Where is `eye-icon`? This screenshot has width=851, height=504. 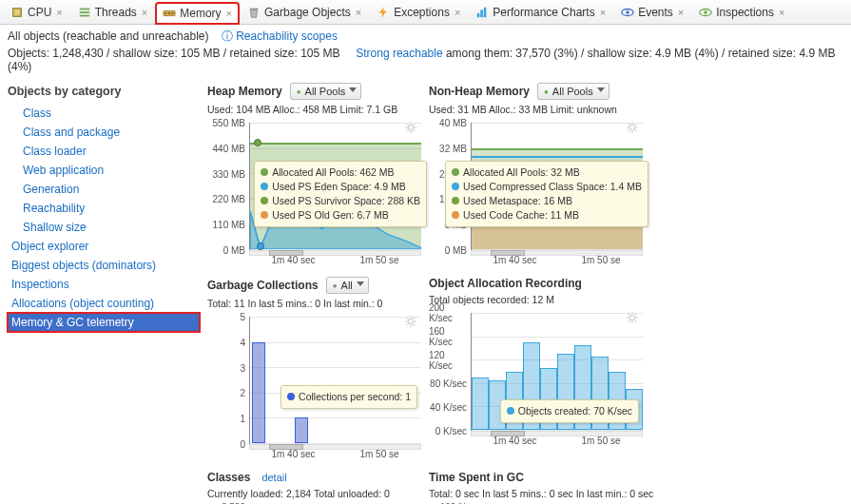 eye-icon is located at coordinates (628, 12).